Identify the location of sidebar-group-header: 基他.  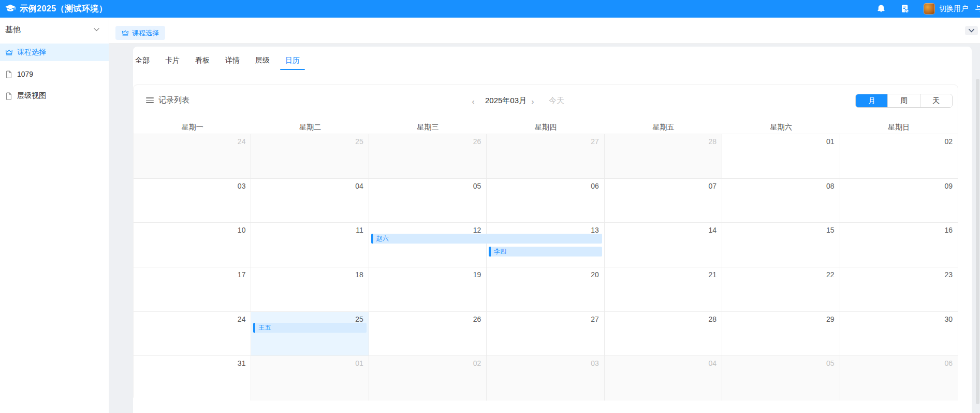
(54, 30).